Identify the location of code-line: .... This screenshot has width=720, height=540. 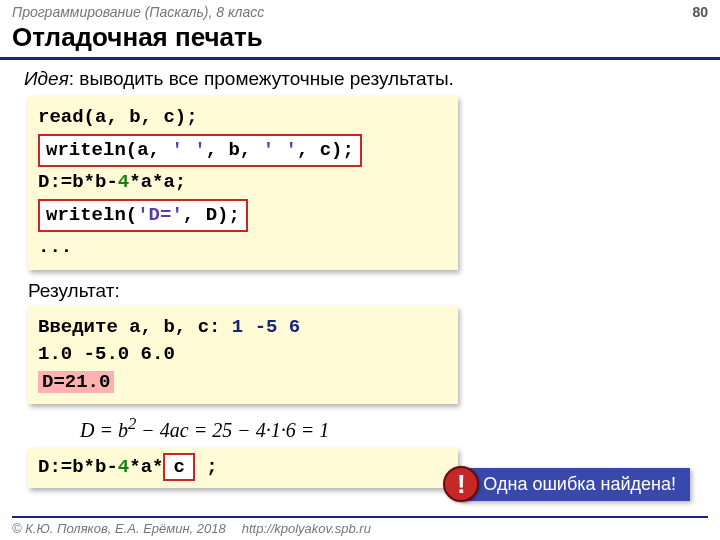
(243, 248).